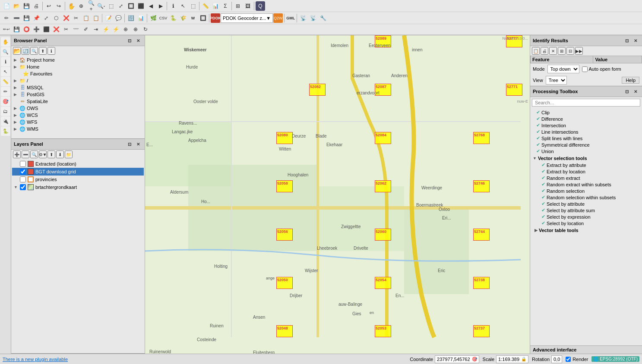  Describe the element at coordinates (161, 6) in the screenshot. I see `zoom-next-btn: ▶` at that location.